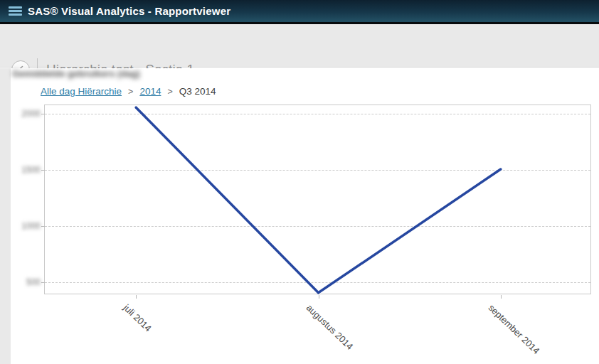  What do you see at coordinates (76, 74) in the screenshot?
I see `chart-object-title-redacted: Gemiddelde gebruikers (dag)` at bounding box center [76, 74].